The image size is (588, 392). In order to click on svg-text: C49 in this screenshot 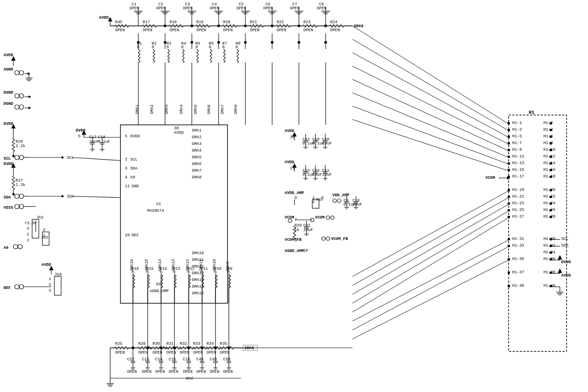, I will do `click(213, 359)`.